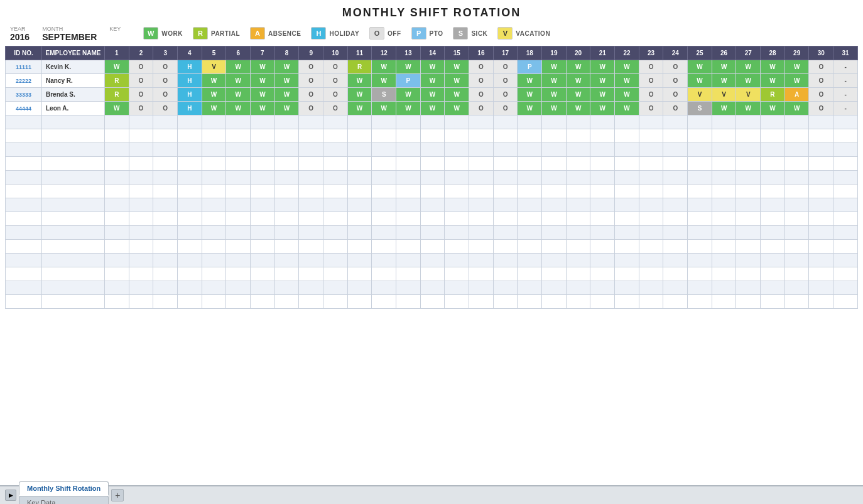 Image resolution: width=863 pixels, height=504 pixels. I want to click on tab-key-data: Key Data, so click(64, 500).